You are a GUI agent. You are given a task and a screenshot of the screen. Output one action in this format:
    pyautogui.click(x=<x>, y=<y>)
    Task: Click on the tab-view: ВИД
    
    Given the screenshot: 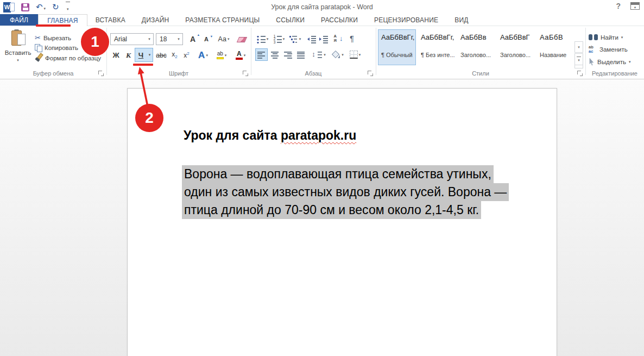 What is the action you would take?
    pyautogui.click(x=462, y=20)
    